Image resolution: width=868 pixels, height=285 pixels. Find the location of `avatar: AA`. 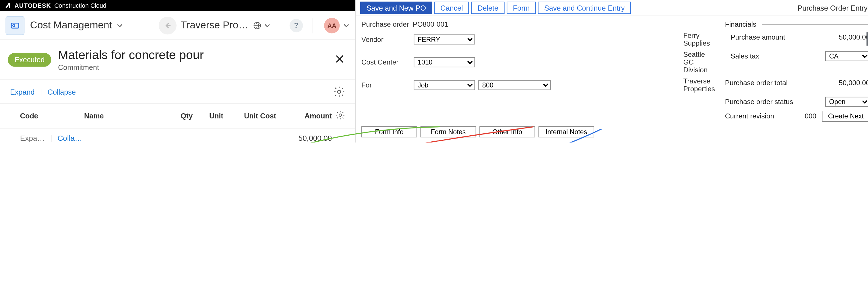

avatar: AA is located at coordinates (332, 25).